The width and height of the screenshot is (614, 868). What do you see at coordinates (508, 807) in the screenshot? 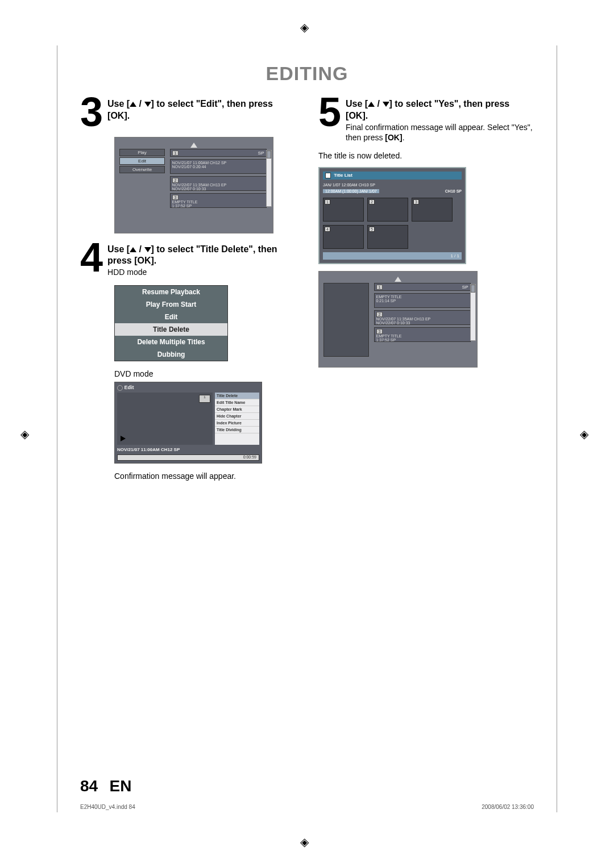
I see `print-ts: 2008/06/02 13:36:00` at bounding box center [508, 807].